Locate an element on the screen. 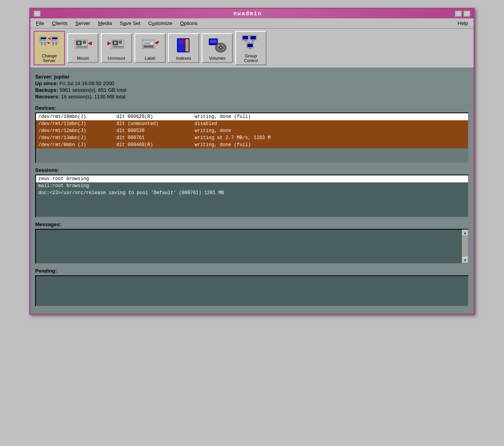 This screenshot has height=446, width=504. label-icon is located at coordinates (150, 45).